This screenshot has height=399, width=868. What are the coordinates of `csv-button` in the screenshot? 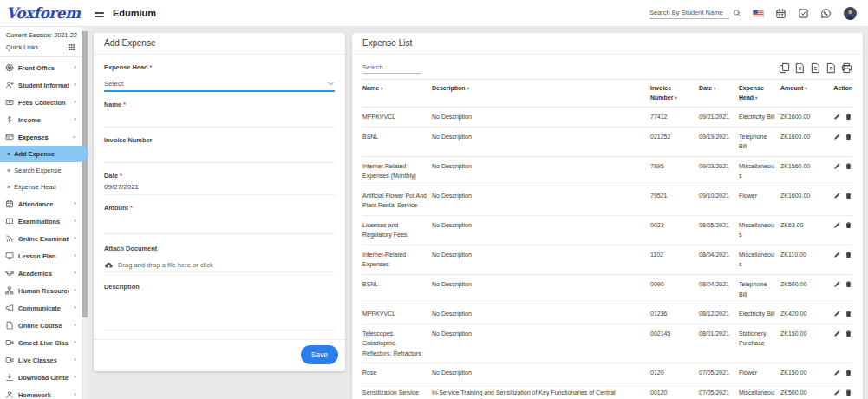 It's located at (815, 68).